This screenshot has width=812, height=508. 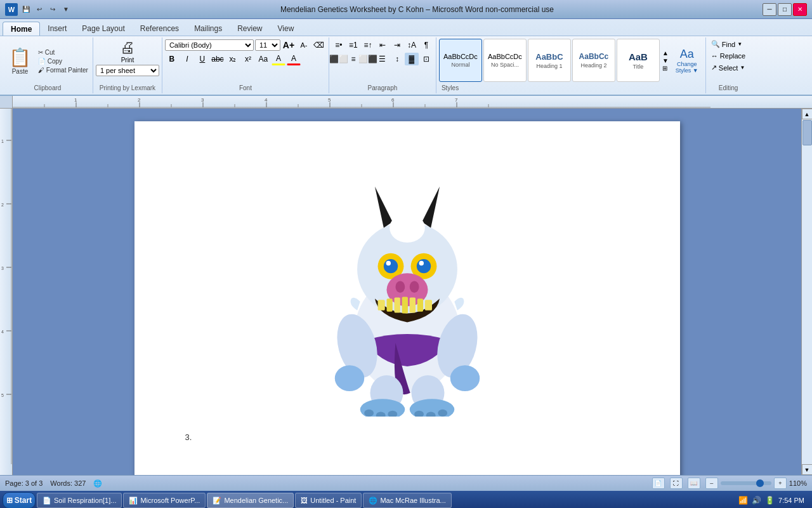 What do you see at coordinates (250, 500) in the screenshot?
I see `taskbar-btn-mendelian: 📝 Mendelian Genetic...` at bounding box center [250, 500].